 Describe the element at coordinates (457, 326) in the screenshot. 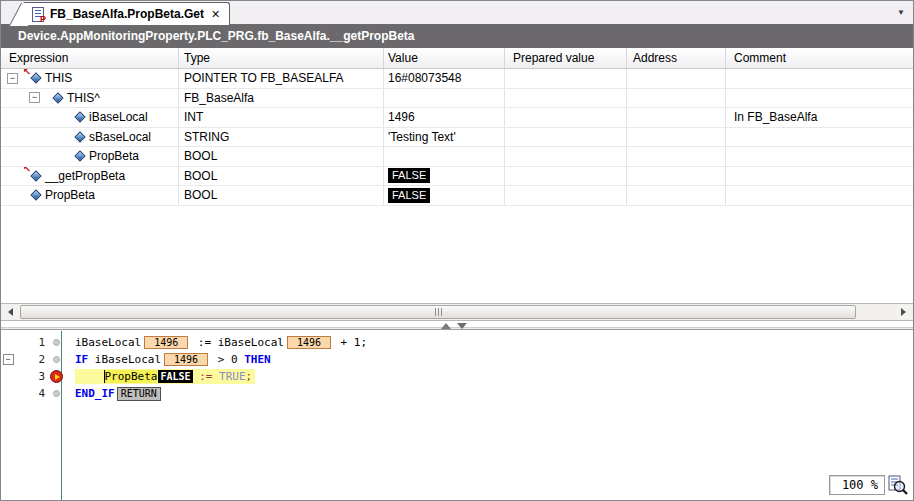

I see `pane-splitter` at that location.